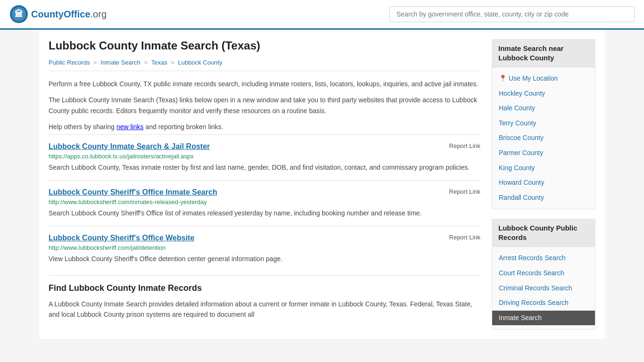  I want to click on driving-records-link: Driving Records Search, so click(544, 303).